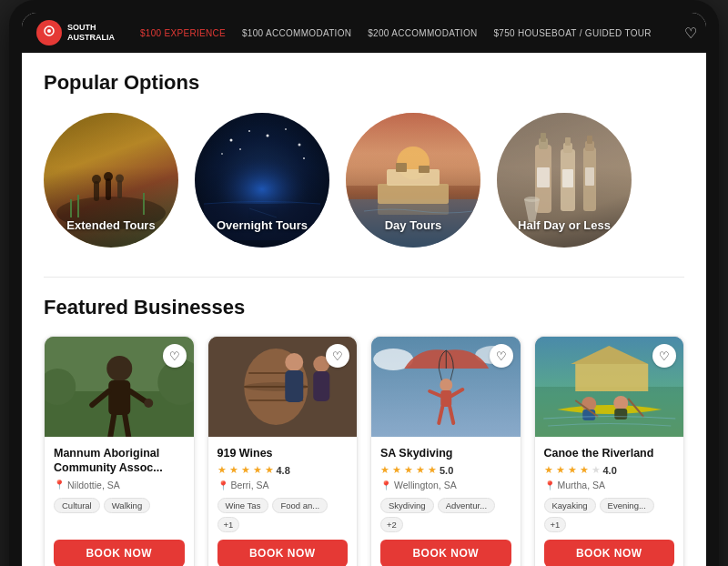 This screenshot has height=566, width=728. Describe the element at coordinates (283, 453) in the screenshot. I see `card-name-wines: 919 Wines` at that location.